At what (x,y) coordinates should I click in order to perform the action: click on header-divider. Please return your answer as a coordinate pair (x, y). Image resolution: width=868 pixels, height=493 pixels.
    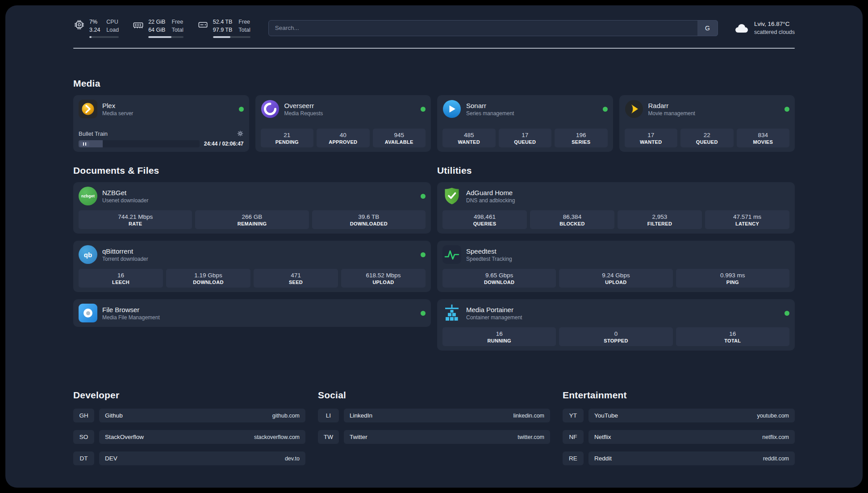
    Looking at the image, I should click on (434, 48).